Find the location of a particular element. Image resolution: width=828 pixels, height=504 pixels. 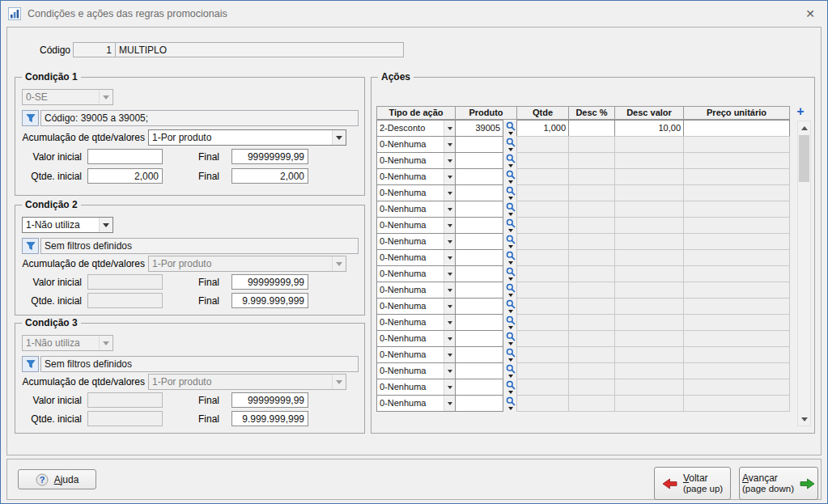

app-icon is located at coordinates (15, 14).